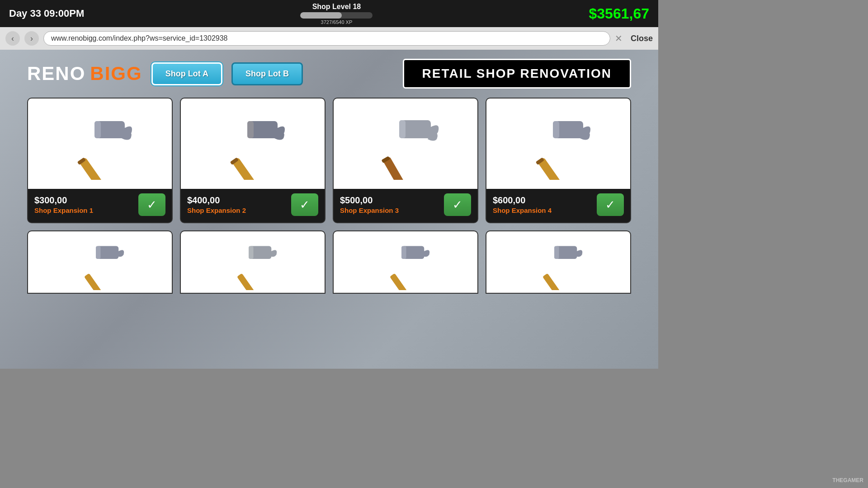  What do you see at coordinates (522, 205) in the screenshot?
I see `product-details-4: $600,00 Shop Expansion 4` at bounding box center [522, 205].